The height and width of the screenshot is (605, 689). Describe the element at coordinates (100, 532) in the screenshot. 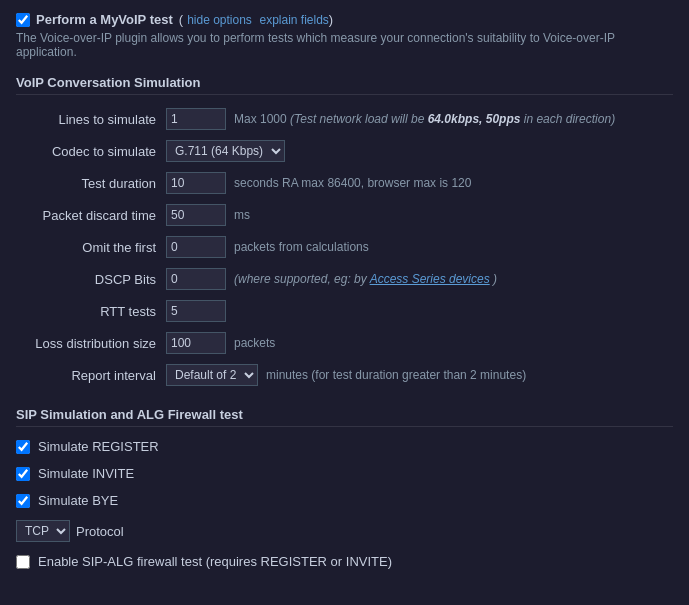

I see `protocol-label: Protocol` at that location.